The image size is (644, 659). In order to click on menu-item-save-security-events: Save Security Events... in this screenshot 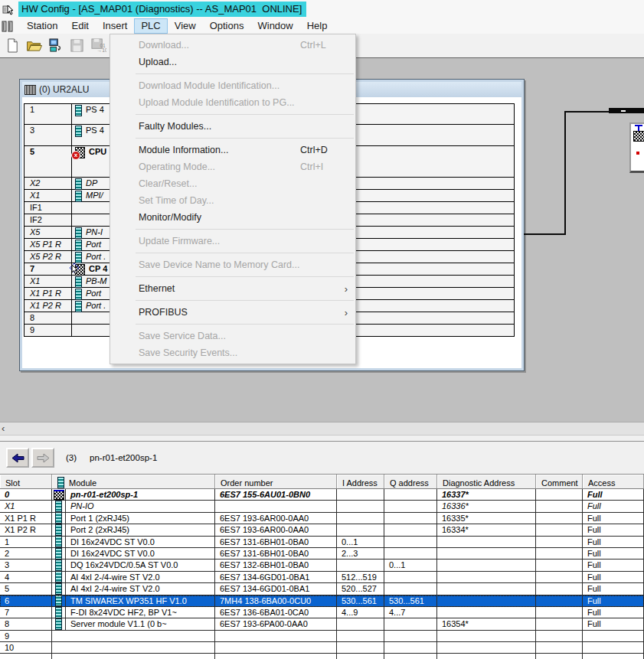, I will do `click(233, 353)`.